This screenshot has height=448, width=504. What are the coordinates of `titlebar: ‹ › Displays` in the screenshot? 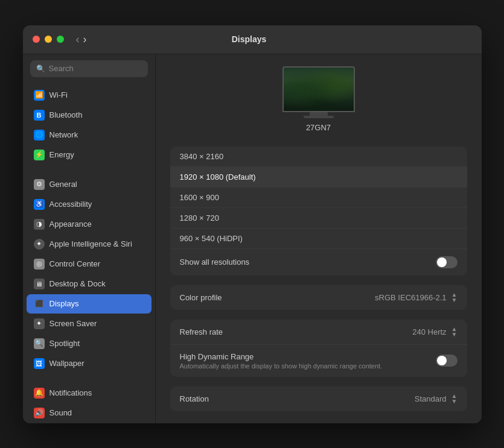 It's located at (252, 40).